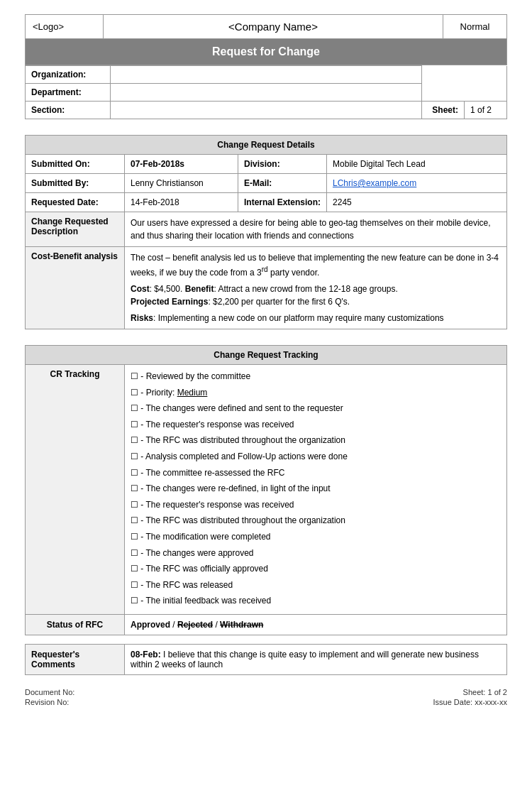  Describe the element at coordinates (150, 625) in the screenshot. I see `status-approved: Approved` at that location.